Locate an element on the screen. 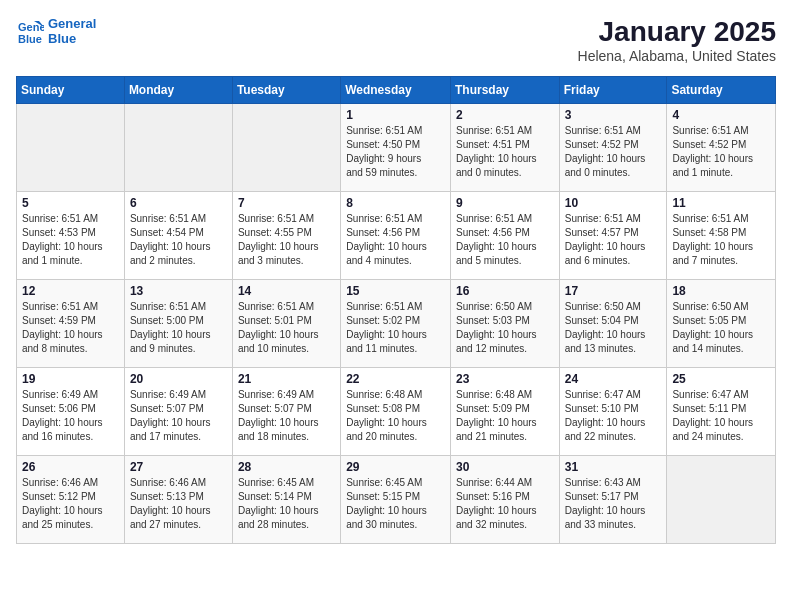 The height and width of the screenshot is (612, 792). calendar-day-cell: 3Sunrise: 6:51 AM Sunset: 4:52 PM Daylig… is located at coordinates (613, 148).